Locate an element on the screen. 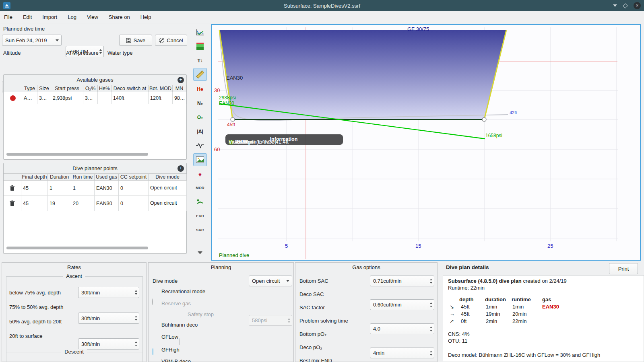 The image size is (644, 362). otu-line: OTU: 11 is located at coordinates (458, 341).